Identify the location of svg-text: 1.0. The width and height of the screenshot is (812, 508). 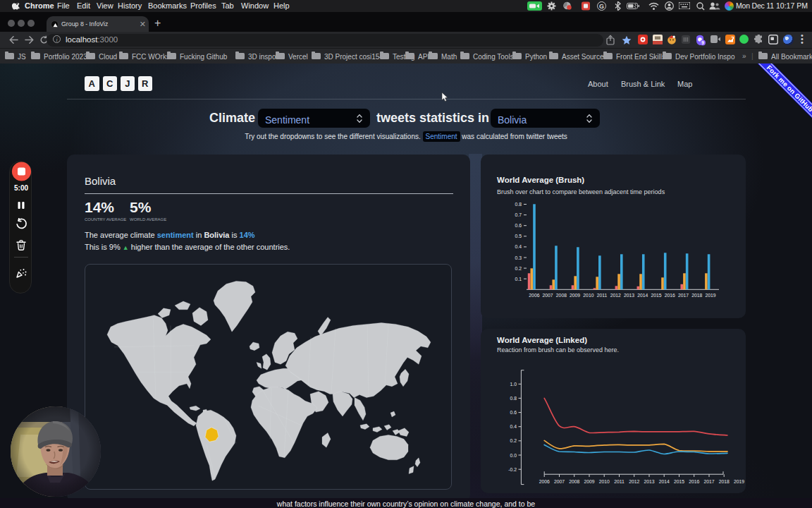
(514, 384).